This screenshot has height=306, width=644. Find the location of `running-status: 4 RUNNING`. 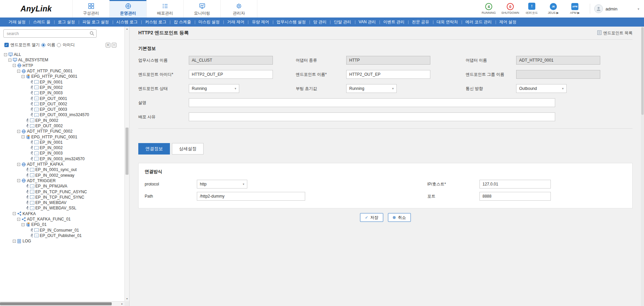

running-status: 4 RUNNING is located at coordinates (489, 9).